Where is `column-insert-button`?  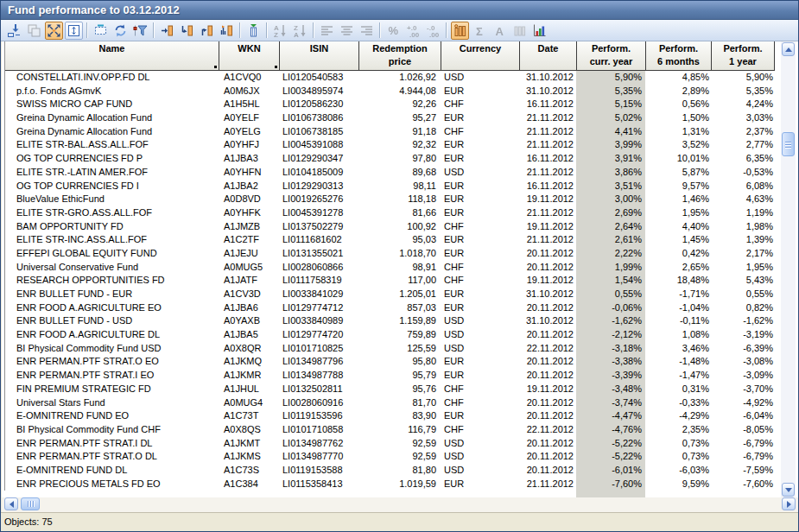 column-insert-button is located at coordinates (168, 31).